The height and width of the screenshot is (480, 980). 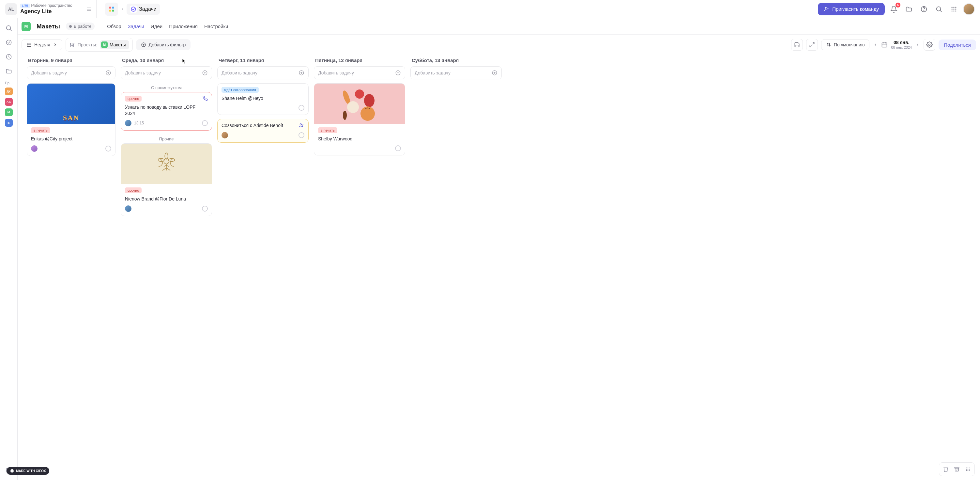 What do you see at coordinates (157, 26) in the screenshot?
I see `subnav-ideas: Идеи` at bounding box center [157, 26].